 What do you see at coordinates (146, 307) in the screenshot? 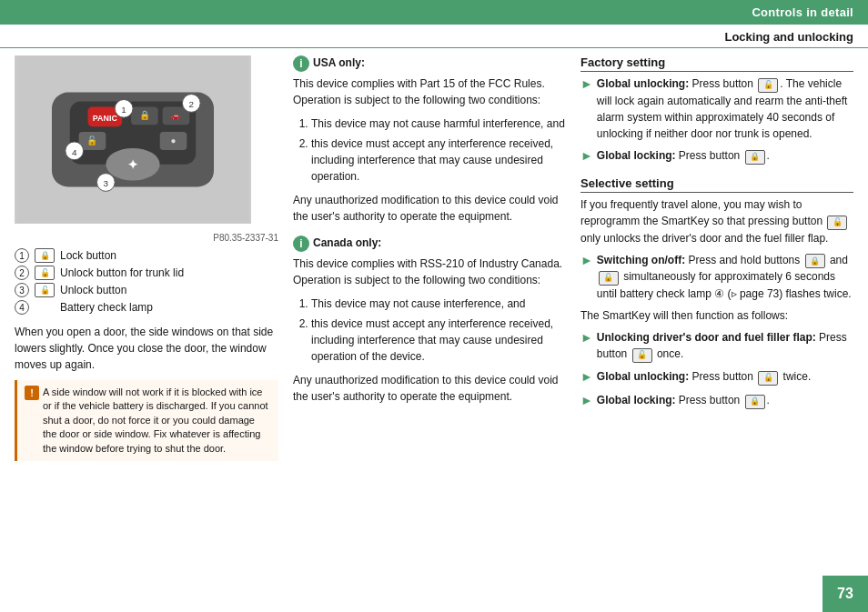
I see `list-item: 4 Battery check lamp` at bounding box center [146, 307].